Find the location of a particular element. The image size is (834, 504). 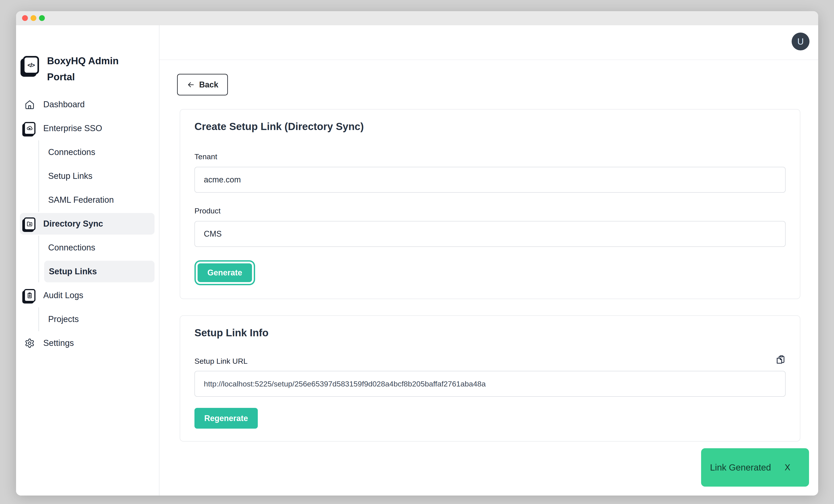

info-card-title: Setup Link Info is located at coordinates (490, 333).